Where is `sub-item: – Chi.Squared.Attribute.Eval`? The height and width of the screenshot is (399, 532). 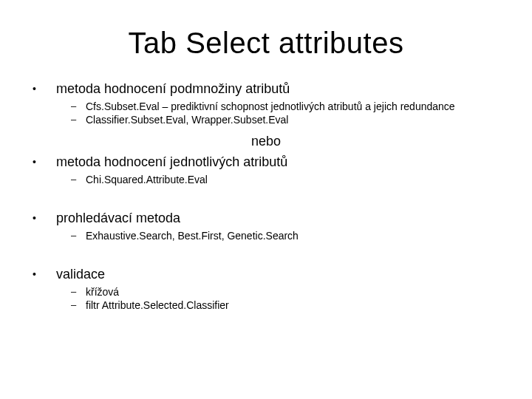 sub-item: – Chi.Squared.Attribute.Eval is located at coordinates (287, 180).